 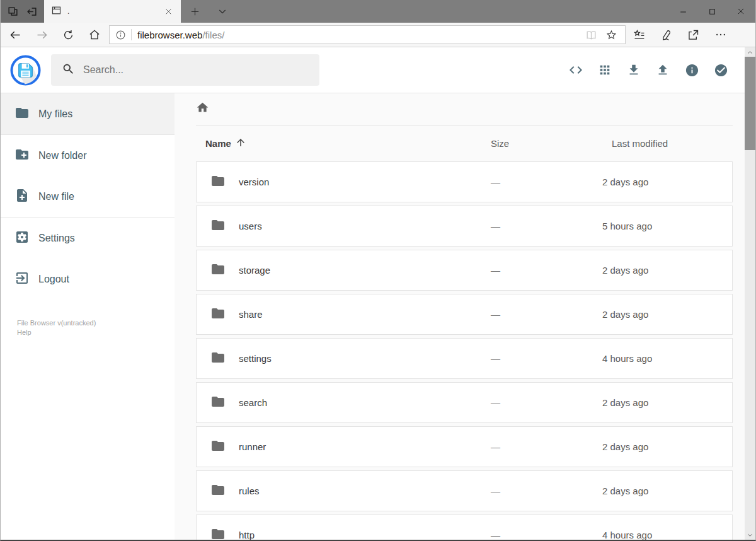 I want to click on sidebar-item-logout: Logout, so click(x=88, y=279).